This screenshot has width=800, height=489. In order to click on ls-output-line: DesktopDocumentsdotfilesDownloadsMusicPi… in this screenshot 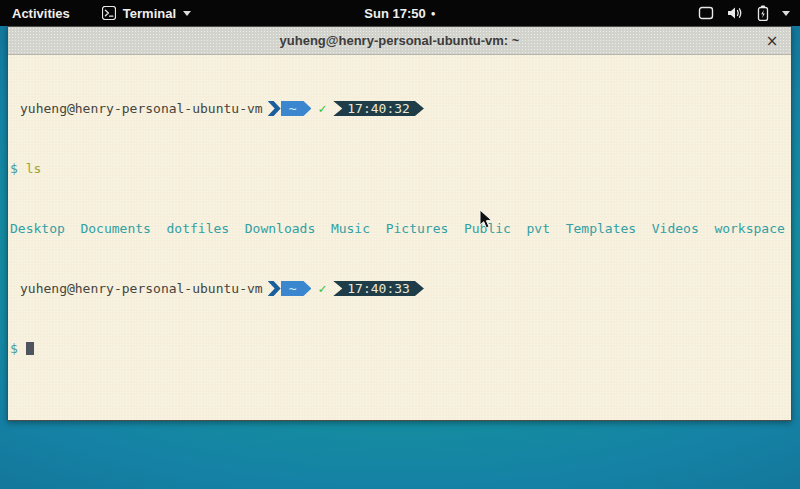, I will do `click(400, 228)`.